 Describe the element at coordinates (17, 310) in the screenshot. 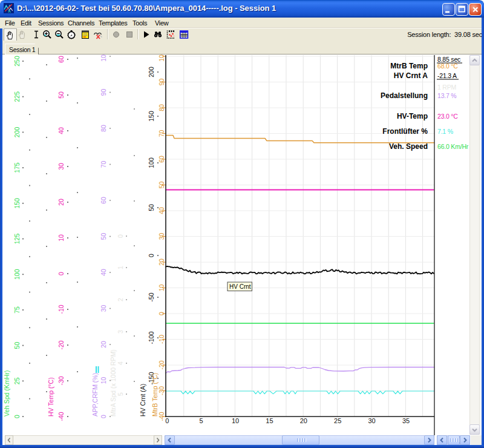

I see `svg-text: 75` at that location.